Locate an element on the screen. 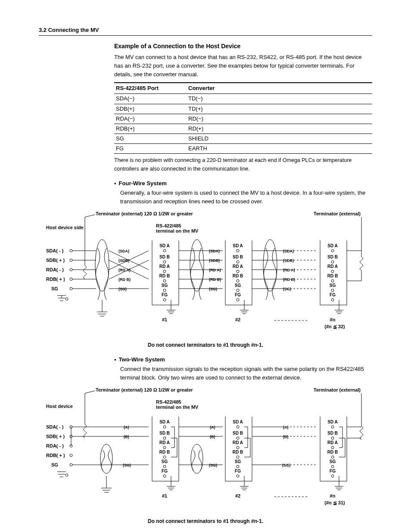 The height and width of the screenshot is (532, 411). four-wire-note: Do not connect terminators to #1 through… is located at coordinates (206, 345).